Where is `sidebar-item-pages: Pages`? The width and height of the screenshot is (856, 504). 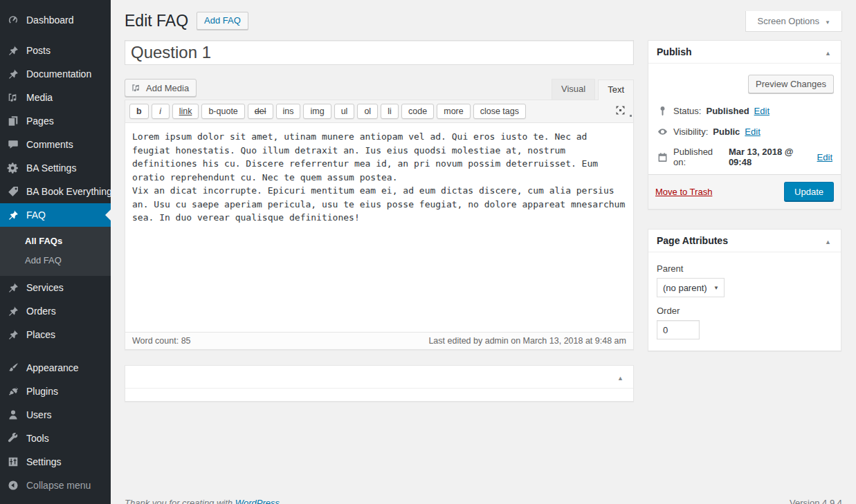 sidebar-item-pages: Pages is located at coordinates (55, 121).